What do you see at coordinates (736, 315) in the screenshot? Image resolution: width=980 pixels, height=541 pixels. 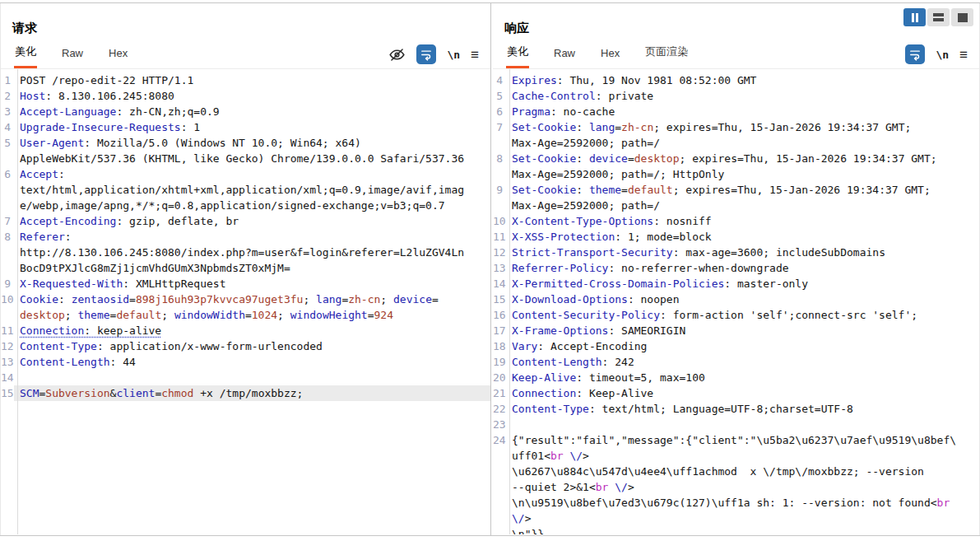 I see `code-line: 16Content-Security-Policy: form-action '…` at bounding box center [736, 315].